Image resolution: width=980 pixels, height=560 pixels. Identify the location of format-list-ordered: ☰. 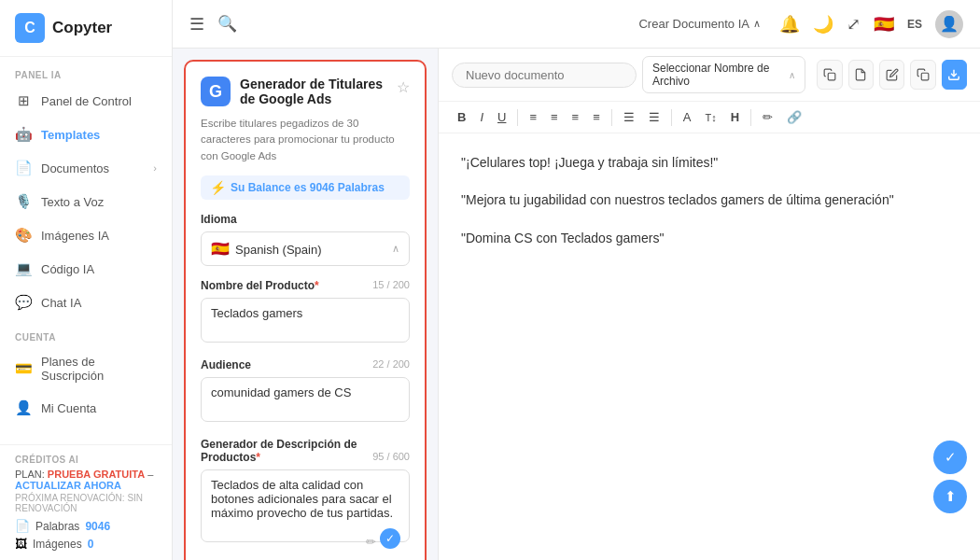
(629, 118).